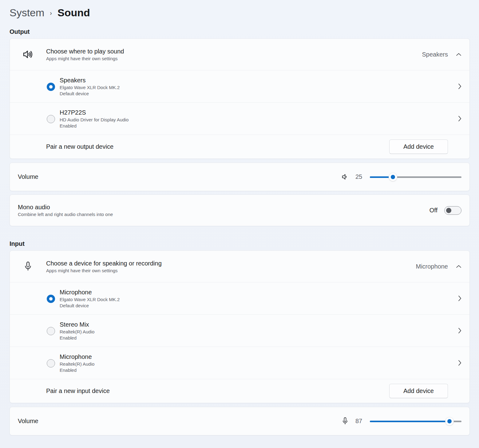 The image size is (479, 448). Describe the element at coordinates (419, 391) in the screenshot. I see `add-input-device-button: Add device` at that location.